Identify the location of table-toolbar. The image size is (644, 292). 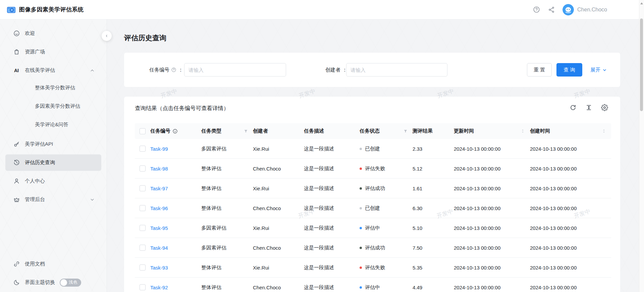
(589, 107).